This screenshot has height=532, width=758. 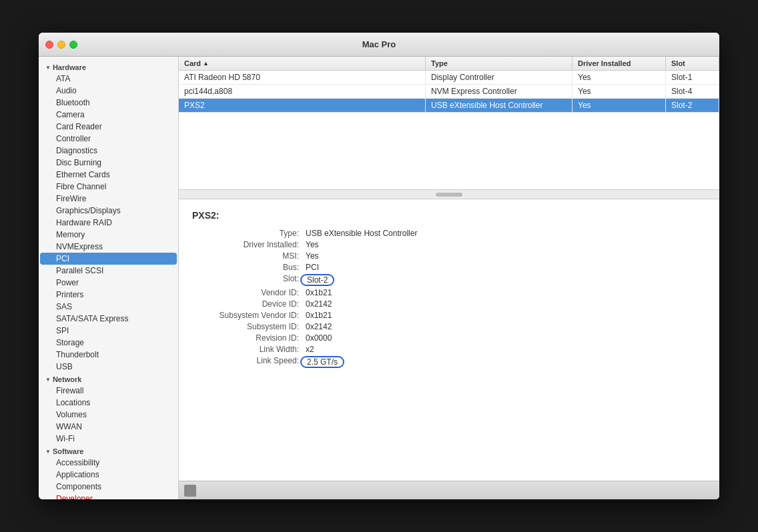 What do you see at coordinates (108, 271) in the screenshot?
I see `sidebar-item-parallel-scsi: Parallel SCSI` at bounding box center [108, 271].